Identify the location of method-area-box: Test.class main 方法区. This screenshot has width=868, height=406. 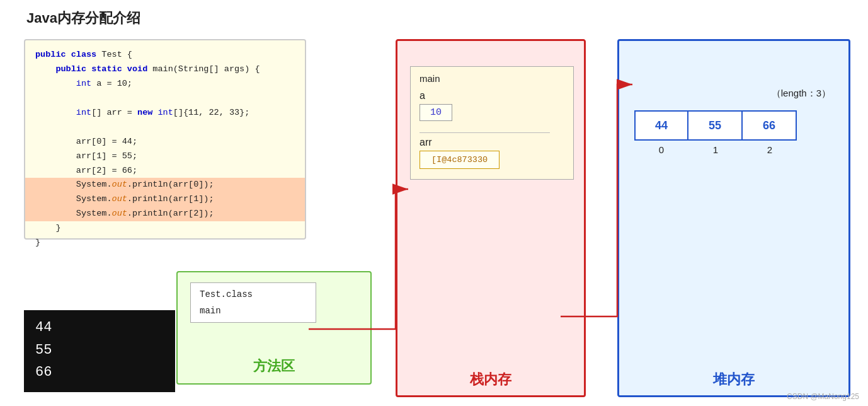
(274, 328).